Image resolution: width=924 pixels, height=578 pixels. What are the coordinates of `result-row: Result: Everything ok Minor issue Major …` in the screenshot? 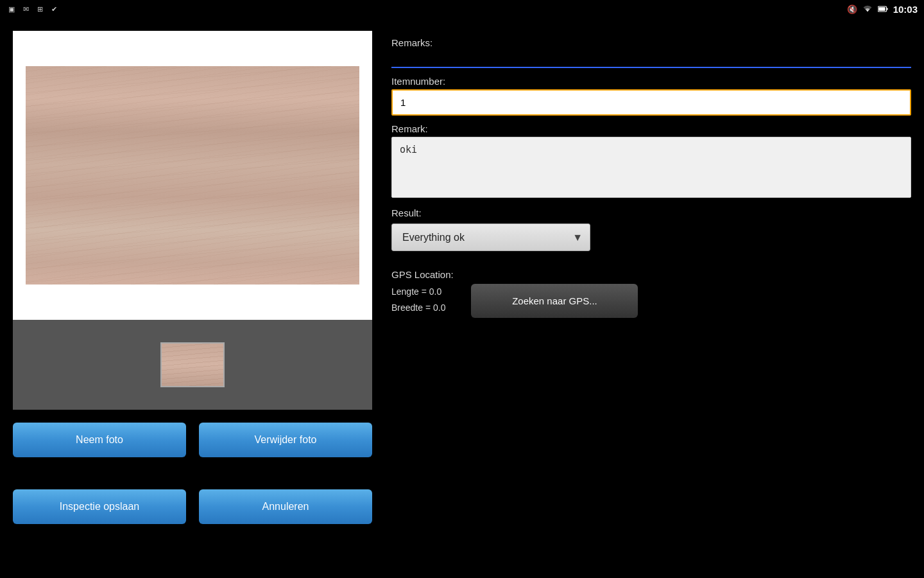 It's located at (651, 229).